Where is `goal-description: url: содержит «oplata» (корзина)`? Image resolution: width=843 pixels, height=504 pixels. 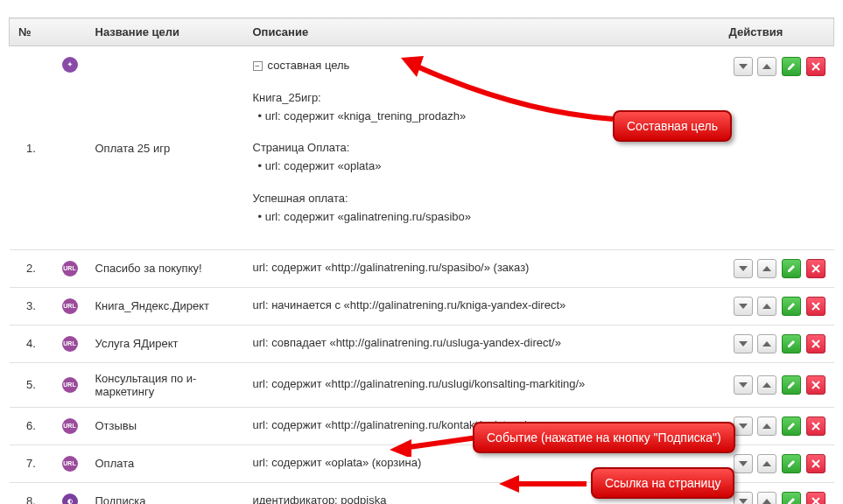 goal-description: url: содержит «oplata» (корзина) is located at coordinates (338, 462).